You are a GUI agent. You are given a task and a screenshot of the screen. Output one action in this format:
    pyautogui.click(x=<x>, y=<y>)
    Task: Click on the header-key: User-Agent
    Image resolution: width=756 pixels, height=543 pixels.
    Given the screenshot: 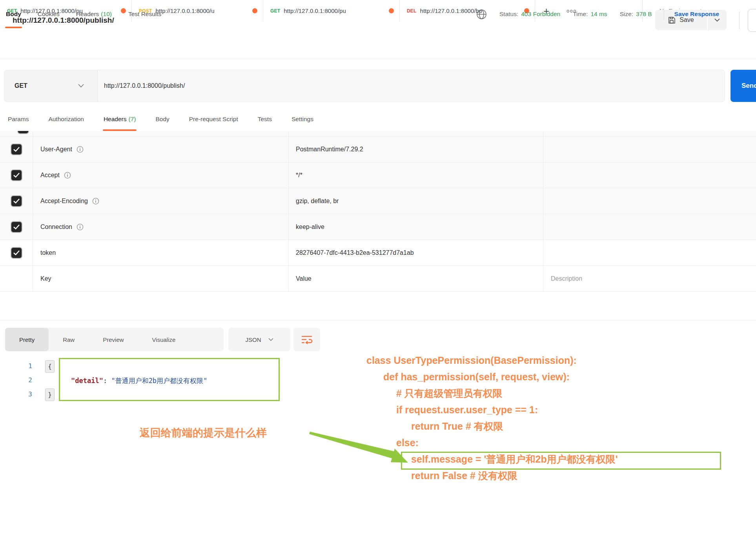 What is the action you would take?
    pyautogui.click(x=56, y=149)
    